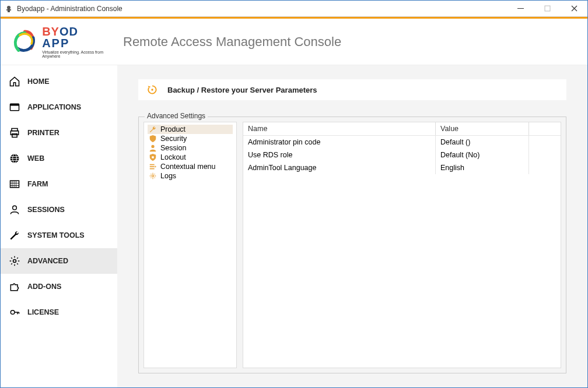  Describe the element at coordinates (190, 167) in the screenshot. I see `category-contextual-menu: Contextual menu` at that location.